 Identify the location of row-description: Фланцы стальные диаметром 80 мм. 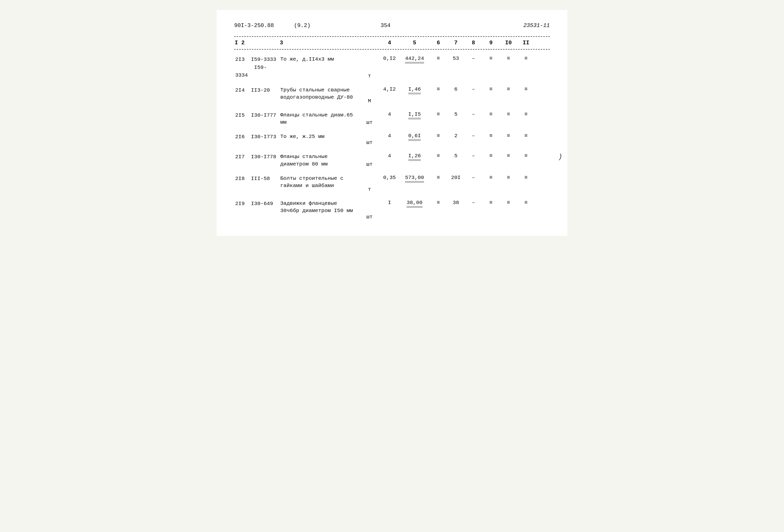
(319, 160).